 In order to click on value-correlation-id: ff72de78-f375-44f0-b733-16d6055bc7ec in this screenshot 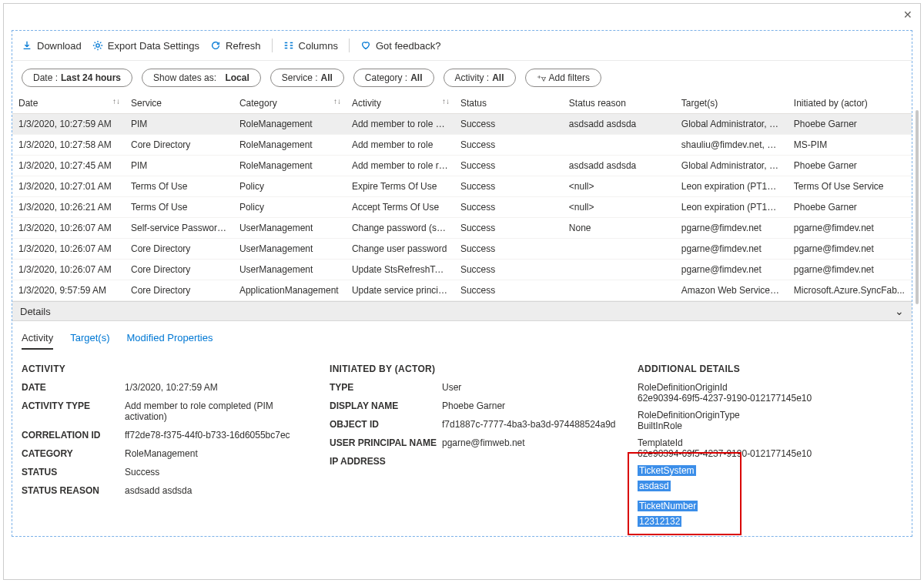, I will do `click(219, 435)`.